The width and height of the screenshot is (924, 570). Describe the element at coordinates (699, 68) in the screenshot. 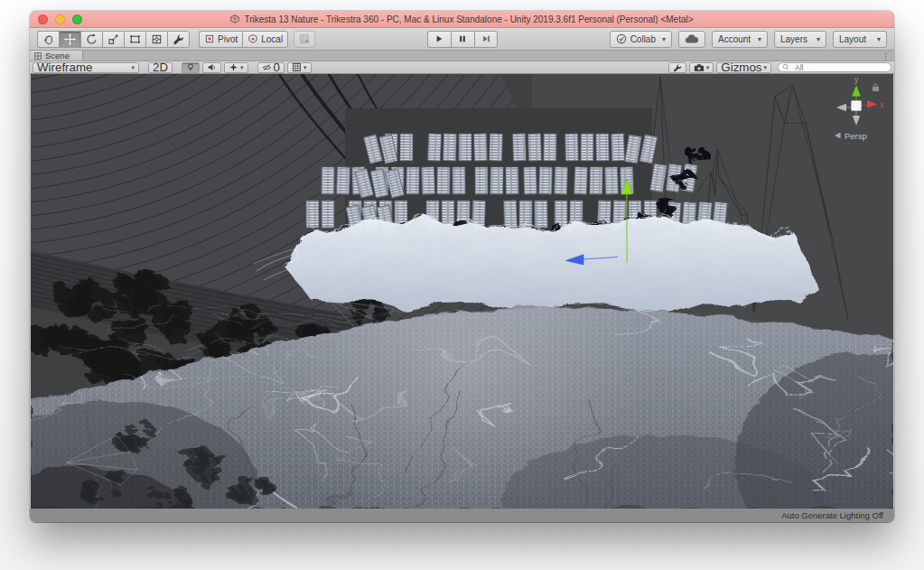

I see `camera-icon` at that location.